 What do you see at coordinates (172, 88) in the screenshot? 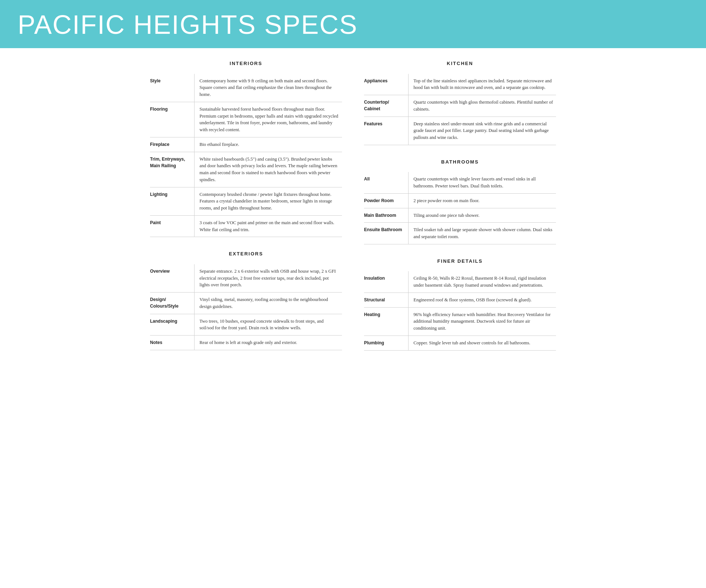
I see `row-label: Style` at bounding box center [172, 88].